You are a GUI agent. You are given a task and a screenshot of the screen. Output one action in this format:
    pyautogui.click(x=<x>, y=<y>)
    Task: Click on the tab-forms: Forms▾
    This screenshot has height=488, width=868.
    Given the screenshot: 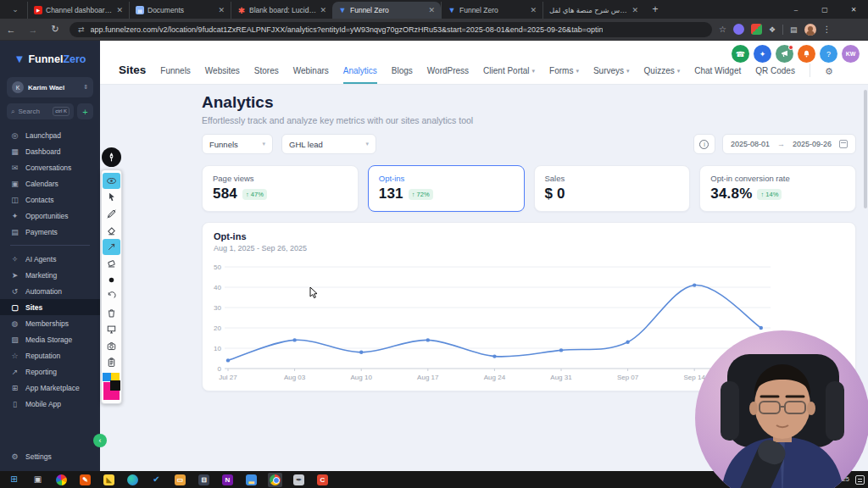 What is the action you would take?
    pyautogui.click(x=565, y=75)
    